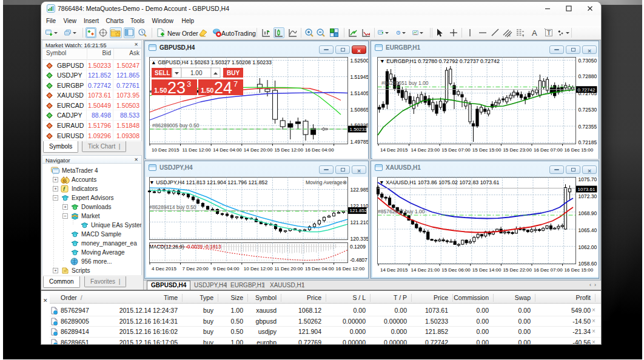 The height and width of the screenshot is (360, 644). What do you see at coordinates (588, 264) in the screenshot?
I see `svg-text: 1058.60` at bounding box center [588, 264].